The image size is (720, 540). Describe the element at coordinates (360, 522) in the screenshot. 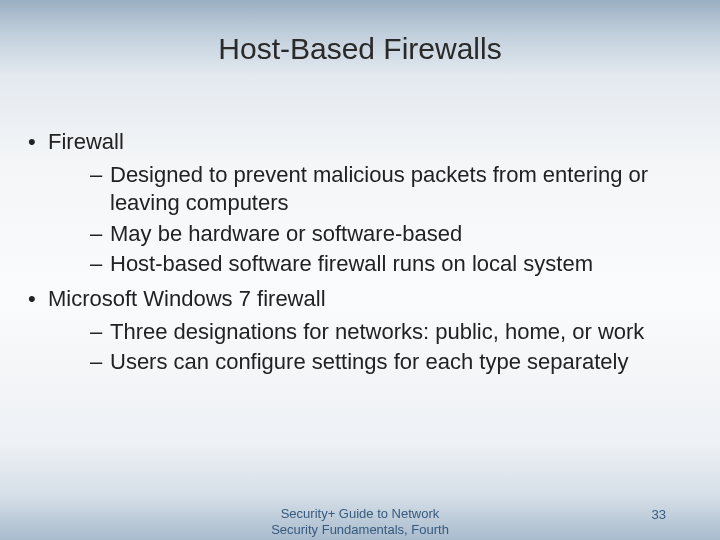

I see `footer-source: Security+ Guide to Network Security Fund…` at that location.